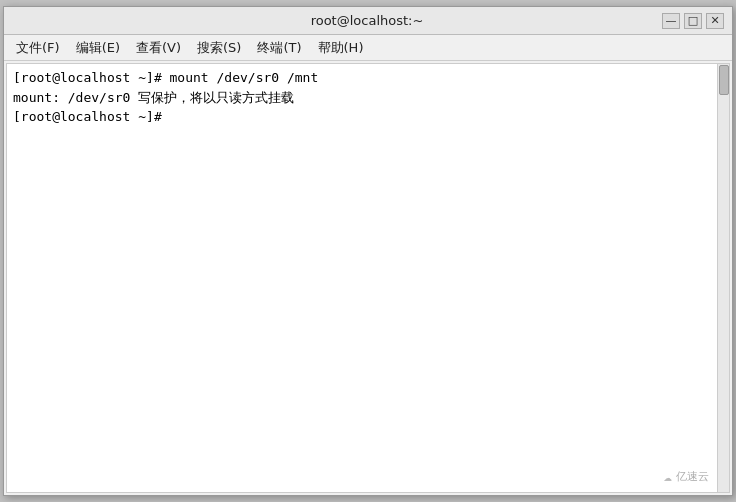 The width and height of the screenshot is (736, 502). Describe the element at coordinates (668, 476) in the screenshot. I see `cloud-icon: ☁` at that location.